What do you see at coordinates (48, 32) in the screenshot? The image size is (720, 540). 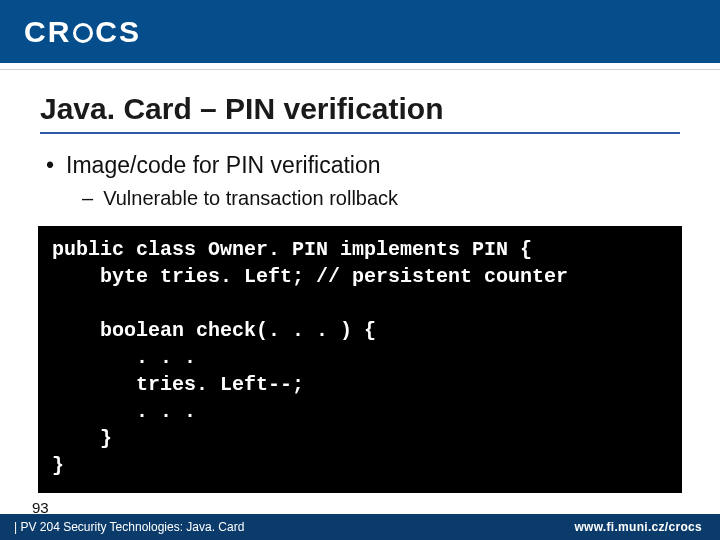 I see `logo-text-left: CR` at bounding box center [48, 32].